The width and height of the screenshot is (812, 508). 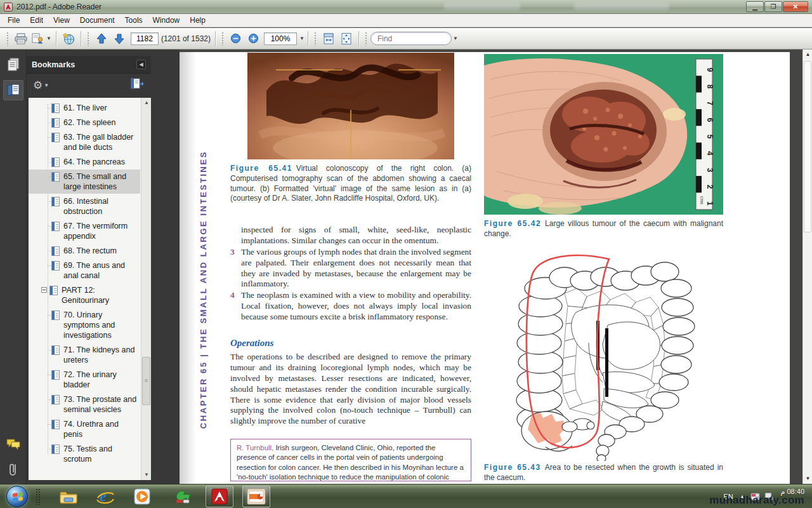 I want to click on figure-65-42-label: Figure 65.42, so click(x=513, y=224).